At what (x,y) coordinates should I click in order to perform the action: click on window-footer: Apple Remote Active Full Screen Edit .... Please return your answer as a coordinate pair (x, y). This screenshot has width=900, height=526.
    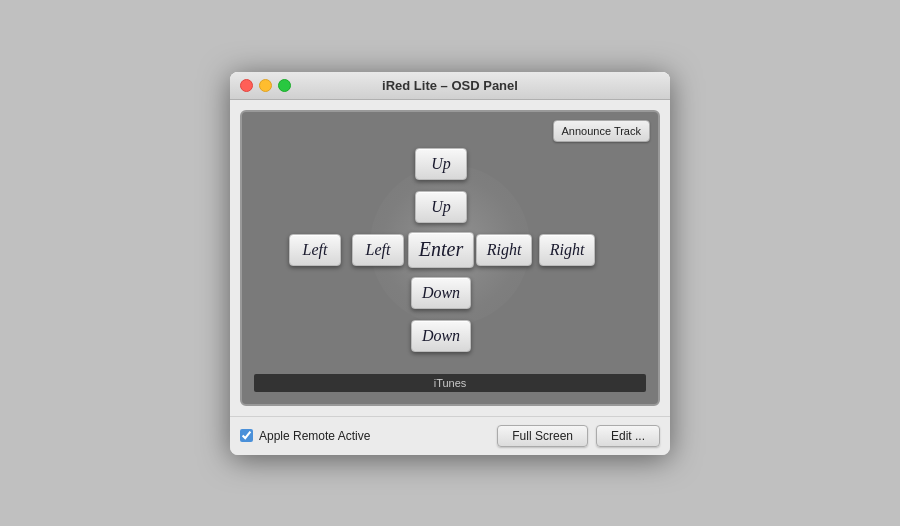
    Looking at the image, I should click on (450, 436).